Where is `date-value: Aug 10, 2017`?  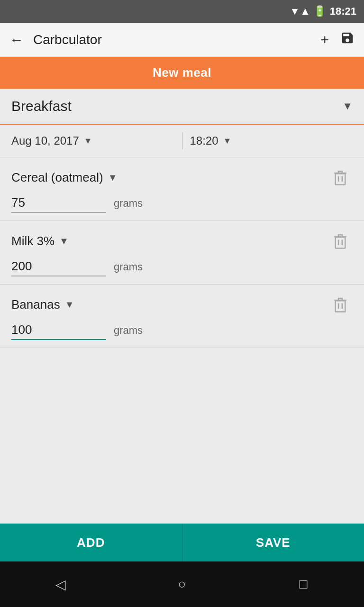 date-value: Aug 10, 2017 is located at coordinates (46, 141).